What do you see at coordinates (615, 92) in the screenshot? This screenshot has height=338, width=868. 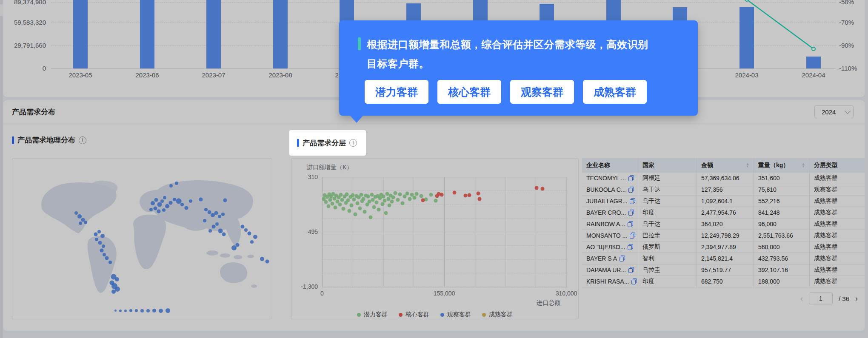 I see `tier-button-mature: 成熟客群` at bounding box center [615, 92].